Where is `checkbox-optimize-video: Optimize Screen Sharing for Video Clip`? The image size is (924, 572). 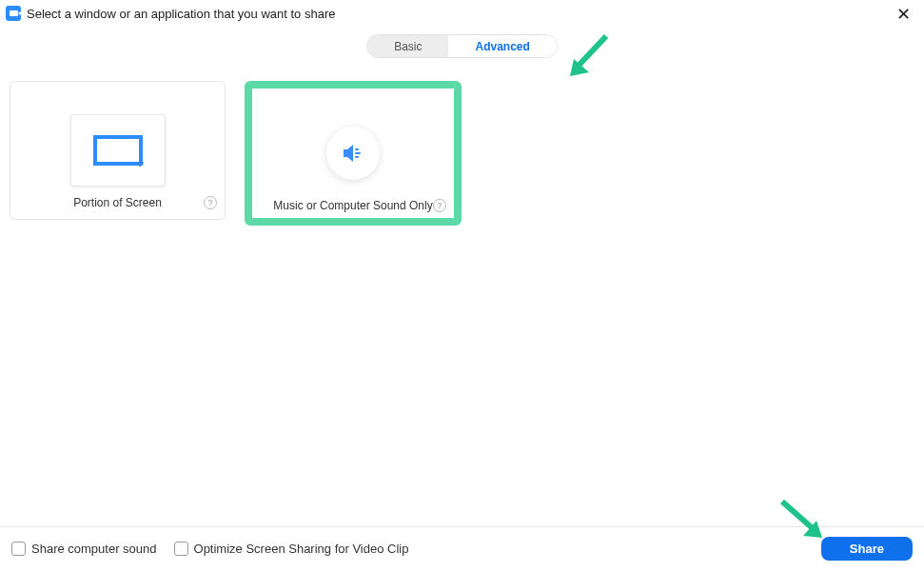
checkbox-optimize-video: Optimize Screen Sharing for Video Clip is located at coordinates (291, 548).